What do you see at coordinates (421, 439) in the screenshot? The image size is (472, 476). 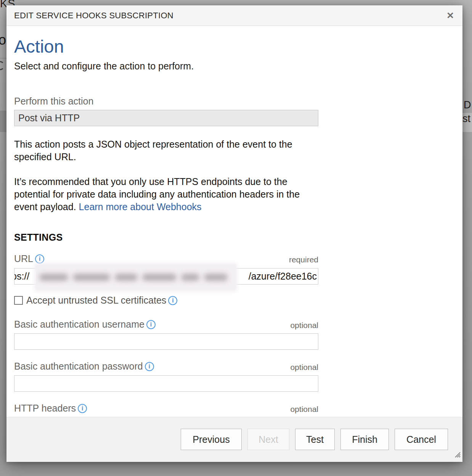 I see `cancel-button: Cancel` at bounding box center [421, 439].